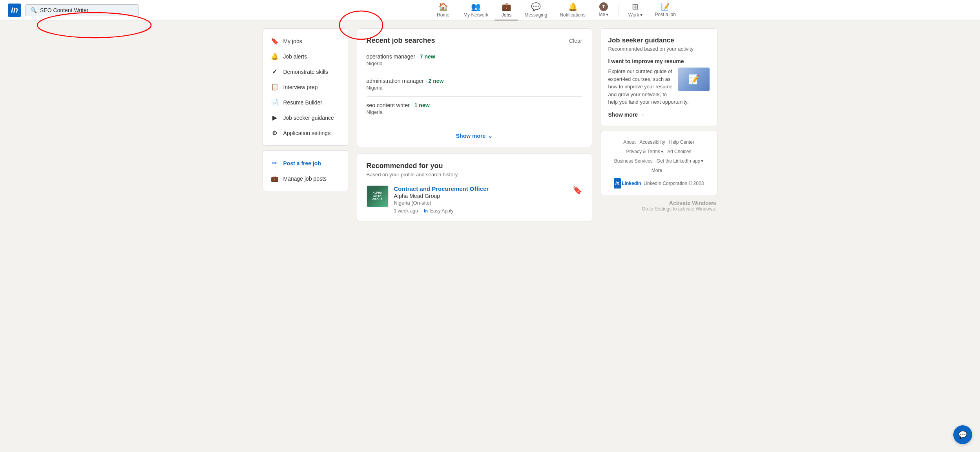 Image resolution: width=980 pixels, height=452 pixels. What do you see at coordinates (618, 183) in the screenshot?
I see `footer-li-logo-box: in` at bounding box center [618, 183].